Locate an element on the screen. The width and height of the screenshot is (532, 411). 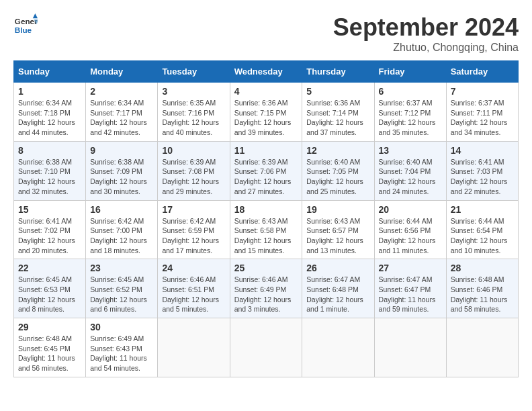
calendar-cell: 17Sunrise: 6:42 AMSunset: 6:59 PMDayligh… is located at coordinates (193, 230).